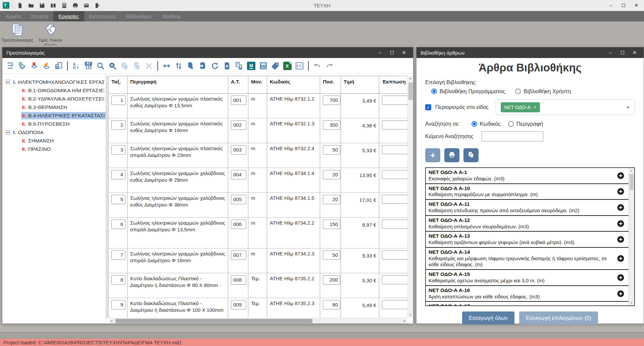  Describe the element at coordinates (258, 180) in the screenshot. I see `table-row: 4 Σωλήνας ηλεκτρικών γραμμών χαλύβδινος …` at that location.